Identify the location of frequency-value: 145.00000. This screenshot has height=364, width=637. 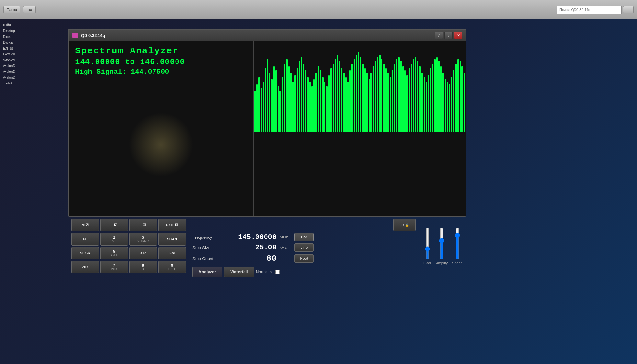
(251, 237).